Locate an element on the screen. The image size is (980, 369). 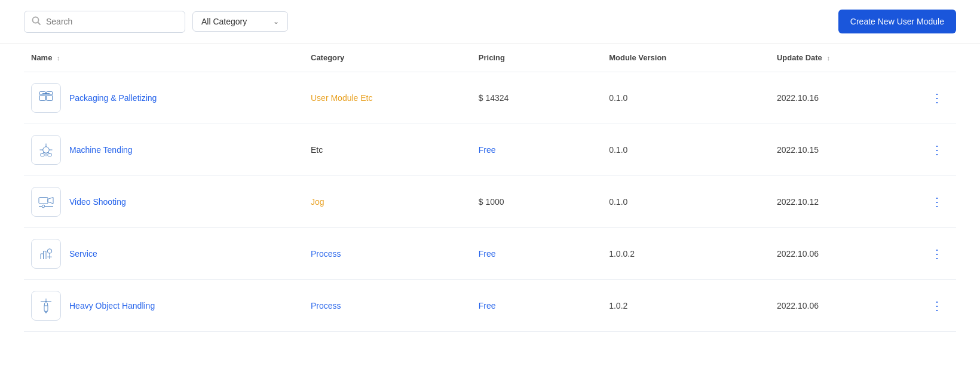
cell-date-3: 2022.10.06 is located at coordinates (844, 254).